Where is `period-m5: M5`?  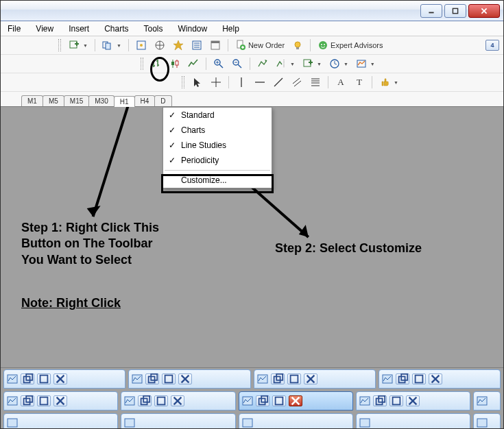 period-m5: M5 is located at coordinates (53, 101).